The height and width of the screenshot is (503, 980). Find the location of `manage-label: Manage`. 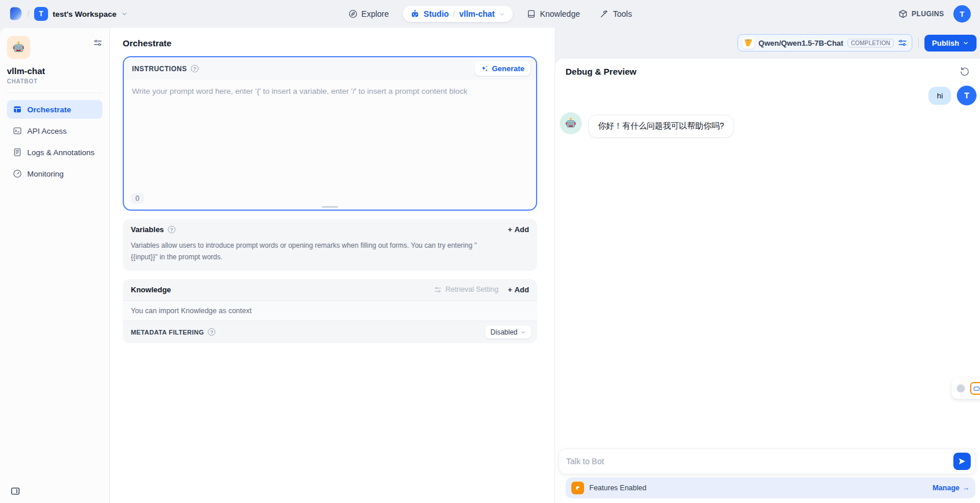

manage-label: Manage is located at coordinates (946, 488).